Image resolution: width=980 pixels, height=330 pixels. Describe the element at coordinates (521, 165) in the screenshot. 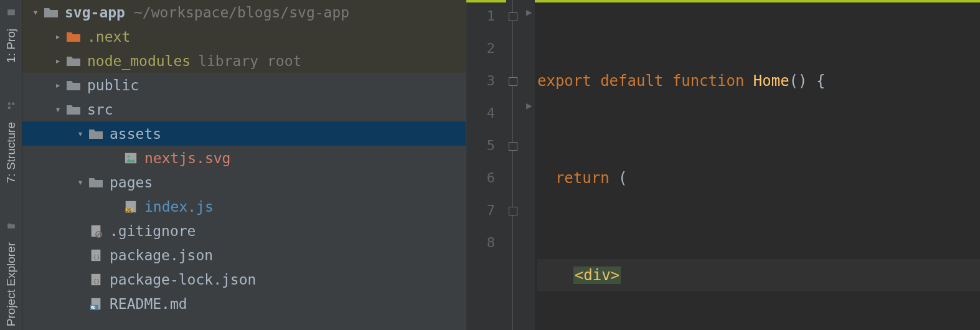

I see `fold-gutter: ▶ ▶` at that location.